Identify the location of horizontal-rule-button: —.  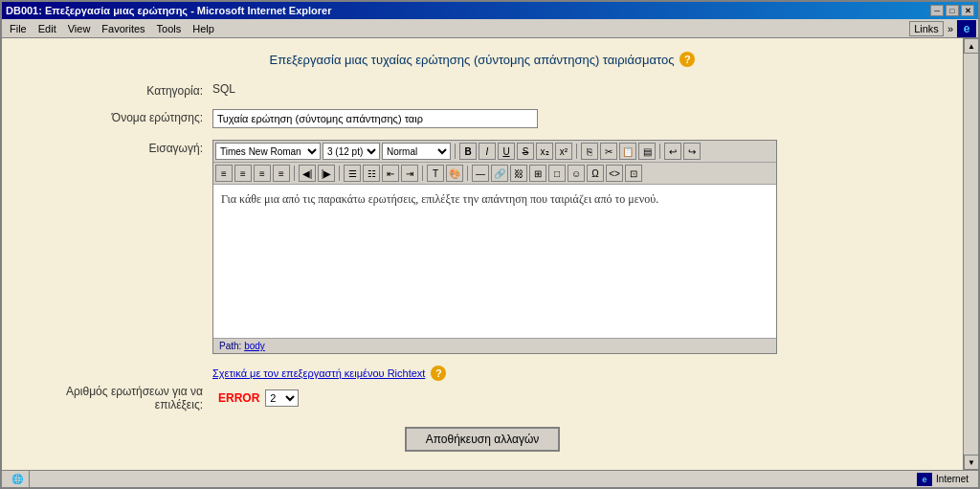
(480, 173).